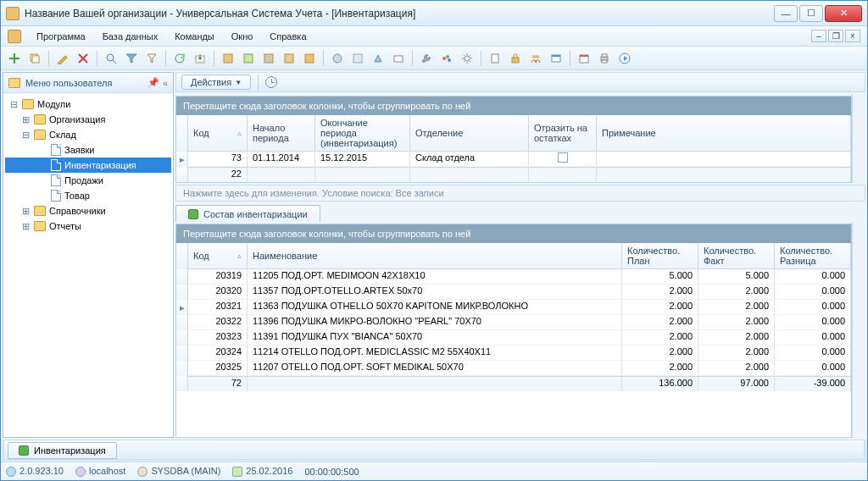  What do you see at coordinates (514, 134) in the screenshot?
I see `top-grid-header: Код▵ Начало периода Окончание периода (и…` at bounding box center [514, 134].